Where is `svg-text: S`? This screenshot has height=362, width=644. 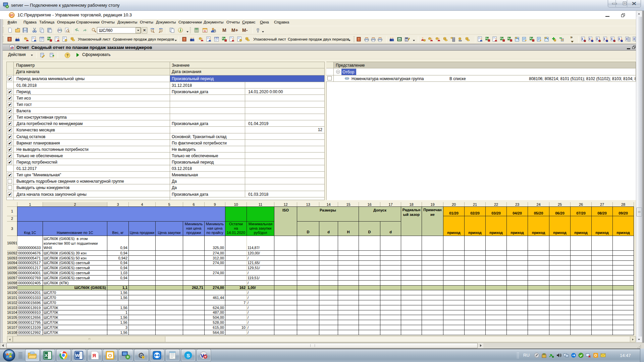 svg-text: S is located at coordinates (188, 355).